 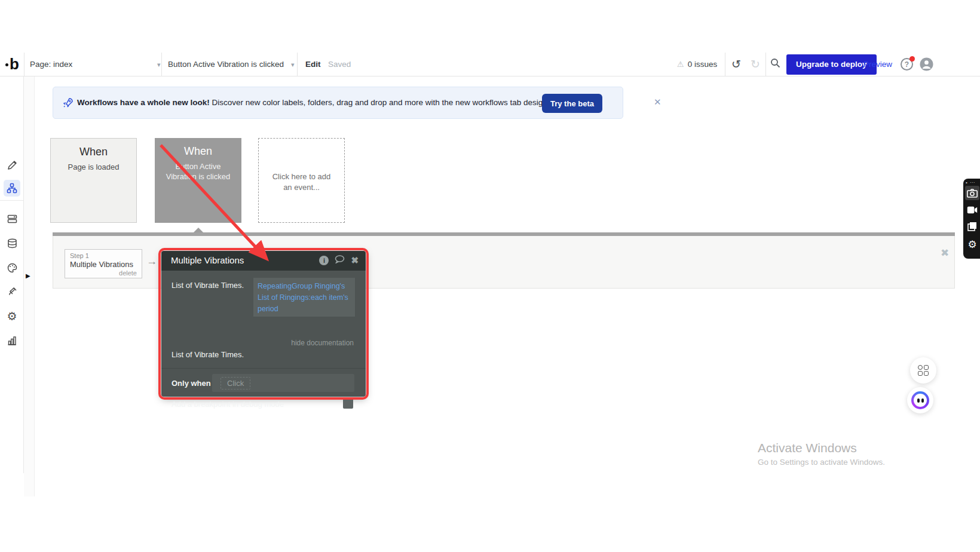 What do you see at coordinates (972, 244) in the screenshot?
I see `capture-settings-gear-icon: ⚙` at bounding box center [972, 244].